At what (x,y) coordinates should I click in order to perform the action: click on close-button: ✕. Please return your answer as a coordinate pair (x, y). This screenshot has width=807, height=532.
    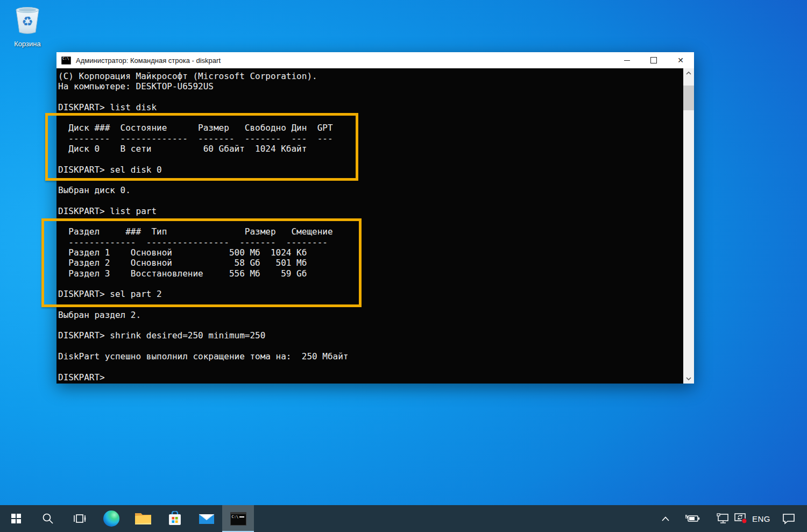
    Looking at the image, I should click on (681, 60).